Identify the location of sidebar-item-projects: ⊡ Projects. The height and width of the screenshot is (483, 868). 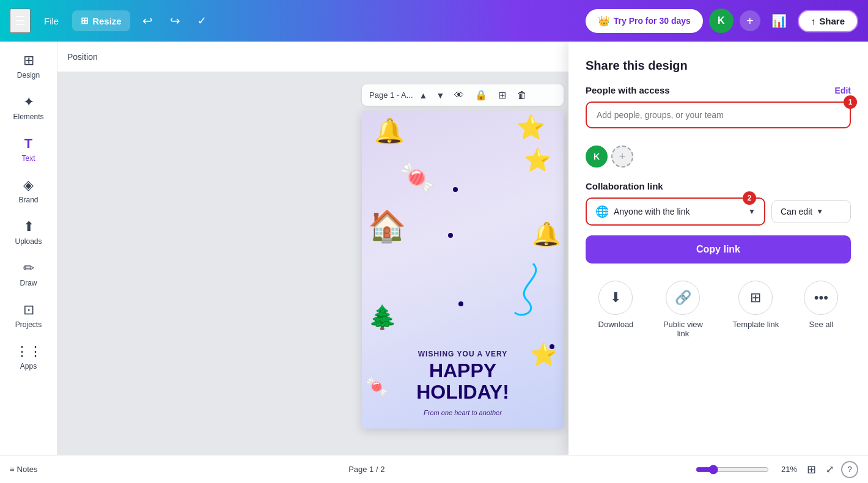
(29, 315).